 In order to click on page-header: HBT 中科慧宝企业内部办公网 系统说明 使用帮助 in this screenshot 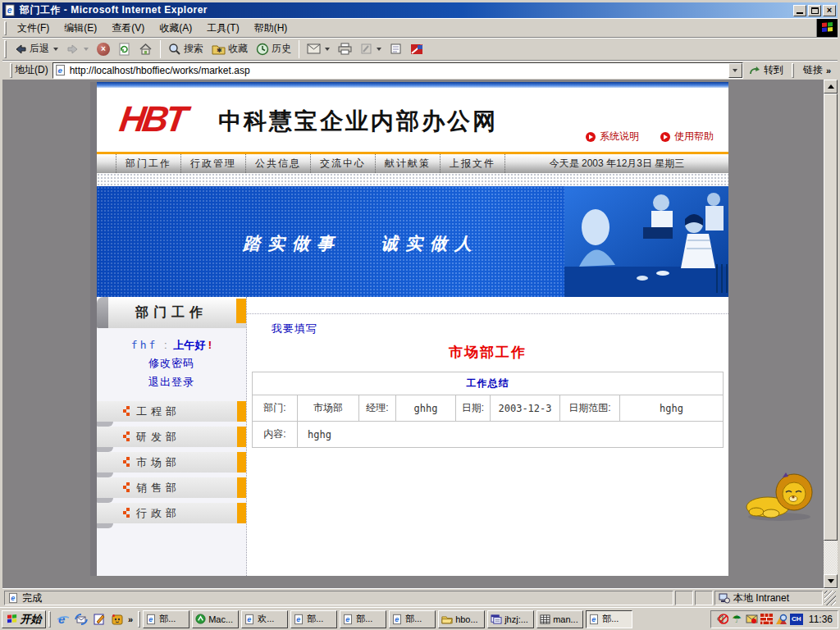, I will do `click(413, 120)`.